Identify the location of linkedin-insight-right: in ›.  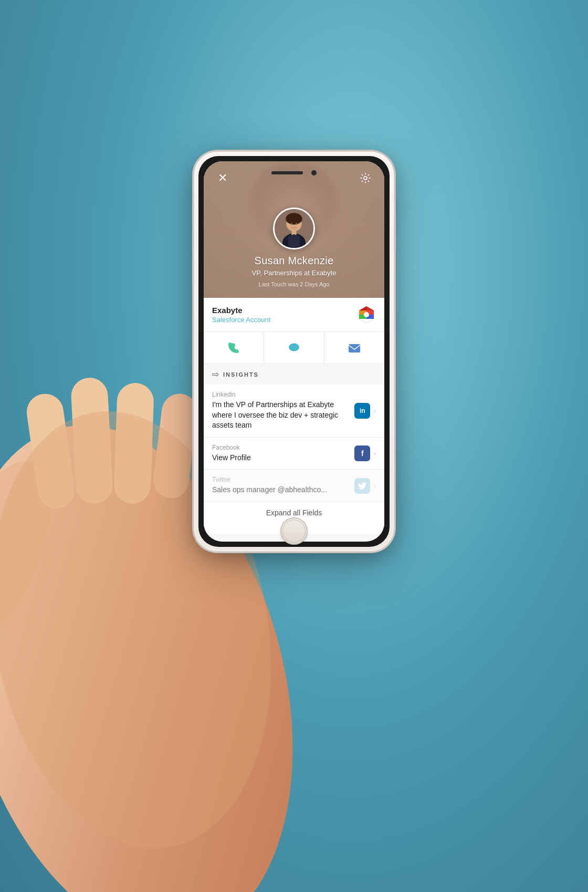
(365, 411).